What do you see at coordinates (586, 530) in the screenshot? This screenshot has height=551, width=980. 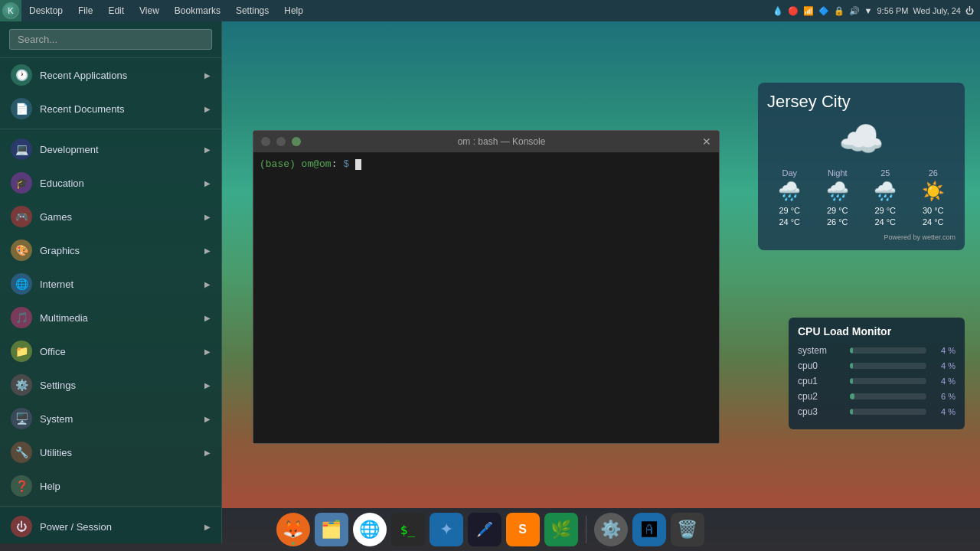 I see `dock-separator` at bounding box center [586, 530].